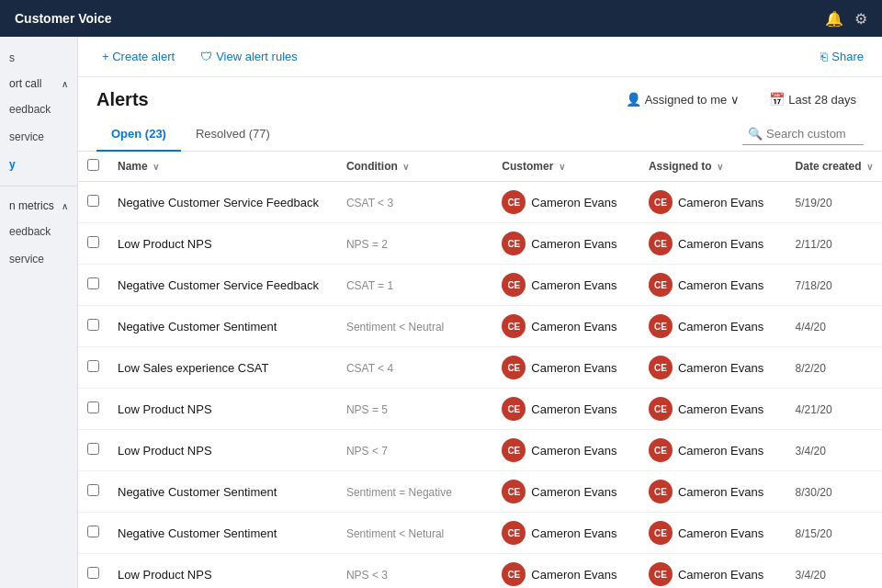  I want to click on app-title: Customer Voice, so click(63, 18).